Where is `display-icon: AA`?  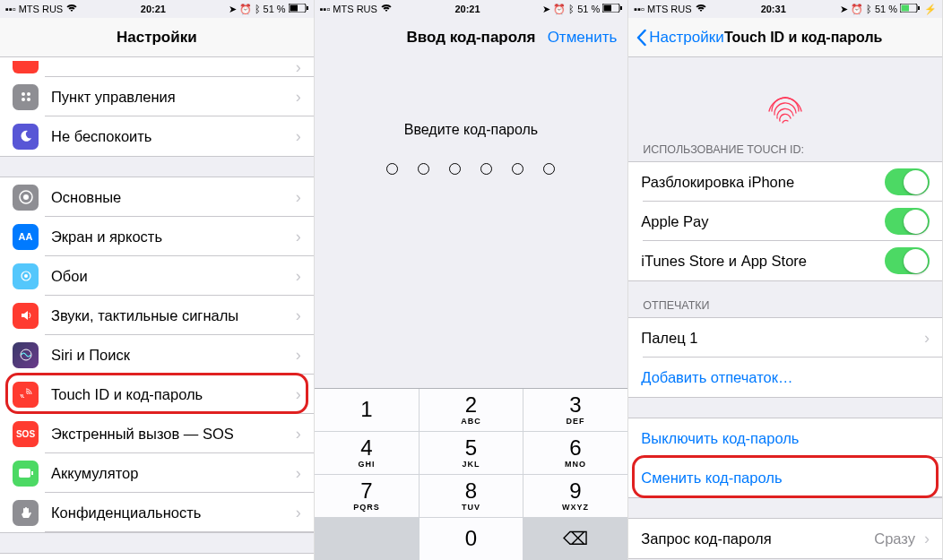
display-icon: AA is located at coordinates (25, 237).